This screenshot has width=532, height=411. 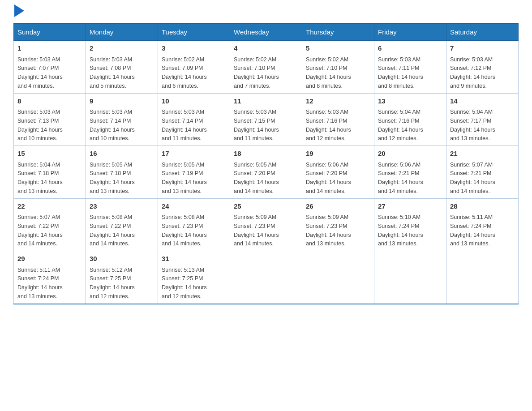 What do you see at coordinates (473, 178) in the screenshot?
I see `day-info: Sunrise: 5:07 AMSunset: 7:21 PMDaylight:…` at bounding box center [473, 178].